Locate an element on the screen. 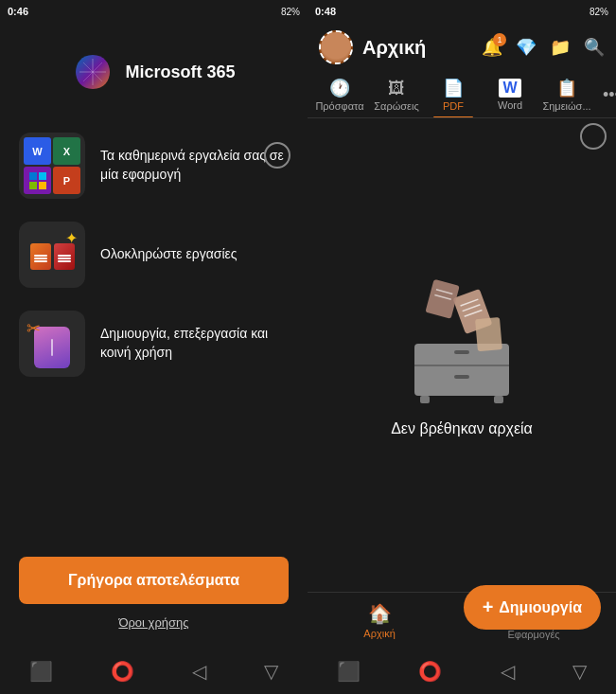  feature-icon-tasks: ✦ is located at coordinates (52, 255).